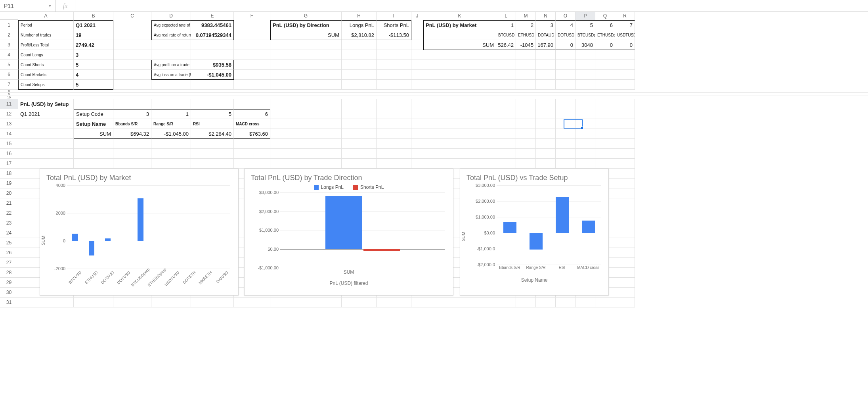  I want to click on row-header: 19, so click(9, 183).